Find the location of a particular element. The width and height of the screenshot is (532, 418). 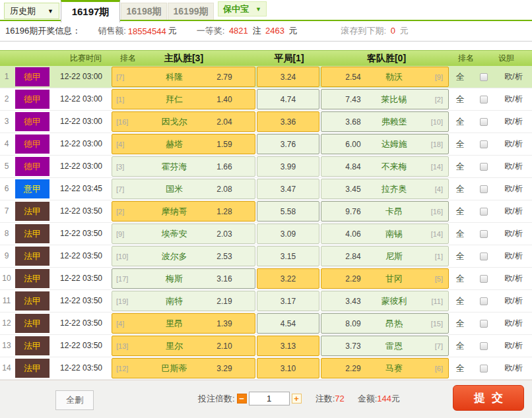

away-win-cell: 3.43蒙彼利[11] is located at coordinates (385, 301).